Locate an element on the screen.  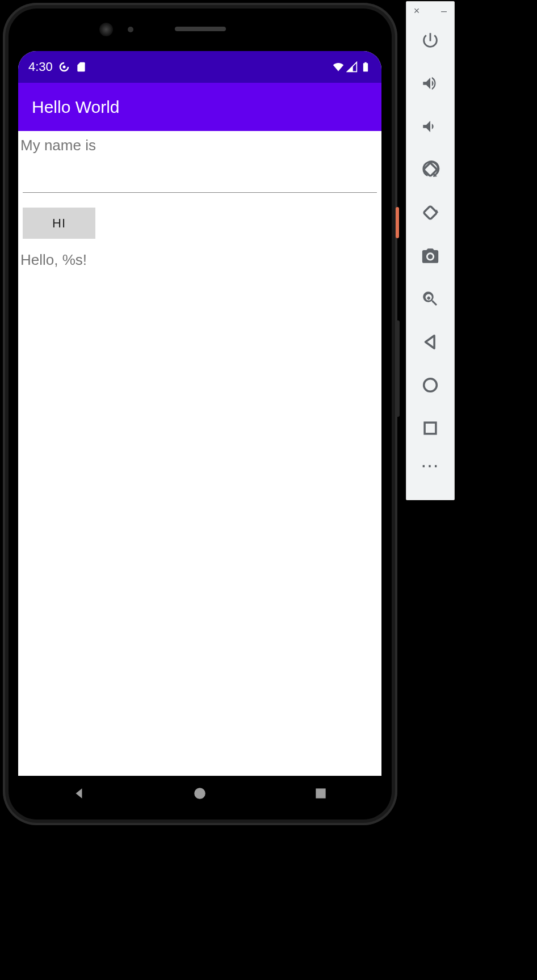
volume-down-button is located at coordinates (430, 126).